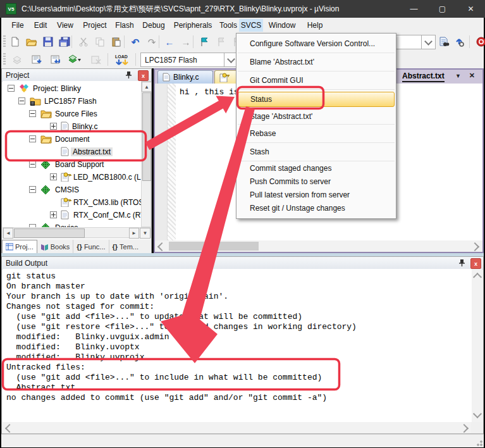 The width and height of the screenshot is (485, 448). Describe the element at coordinates (152, 42) in the screenshot. I see `redo-button: ↷` at that location.